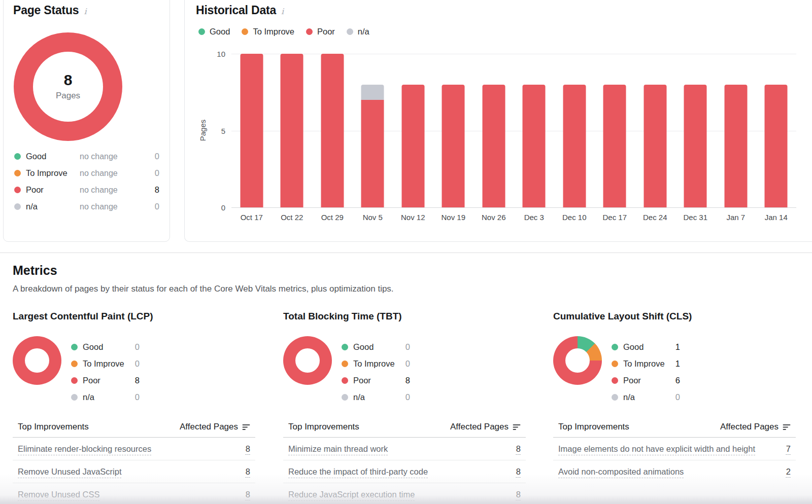  I want to click on improvements-table: Top Improvements Affected Pages Minimize…, so click(404, 460).